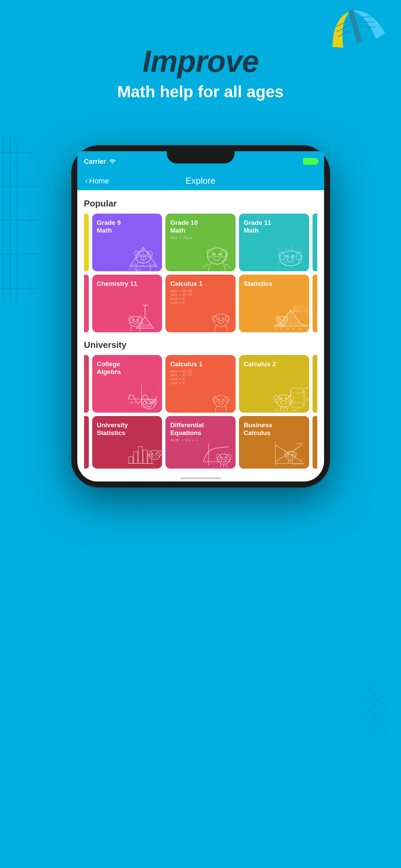 This screenshot has height=868, width=401. What do you see at coordinates (294, 329) in the screenshot?
I see `svg-text: +2` at bounding box center [294, 329].